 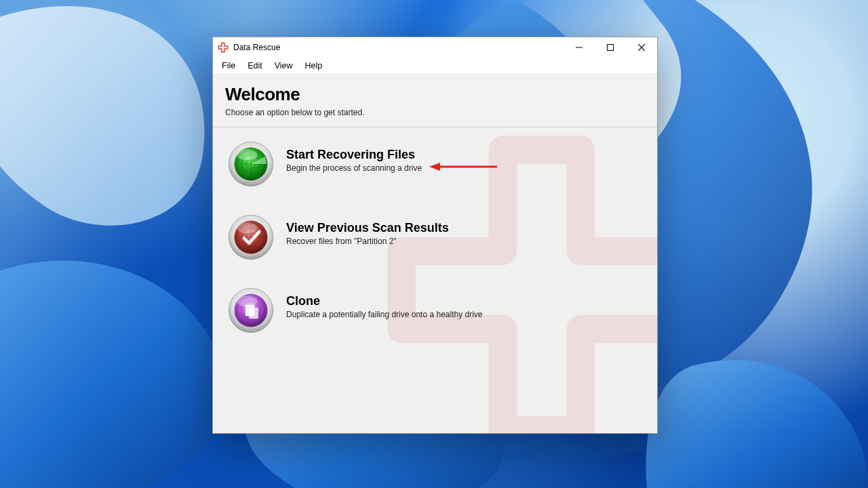 I want to click on menu-view: View, so click(x=283, y=66).